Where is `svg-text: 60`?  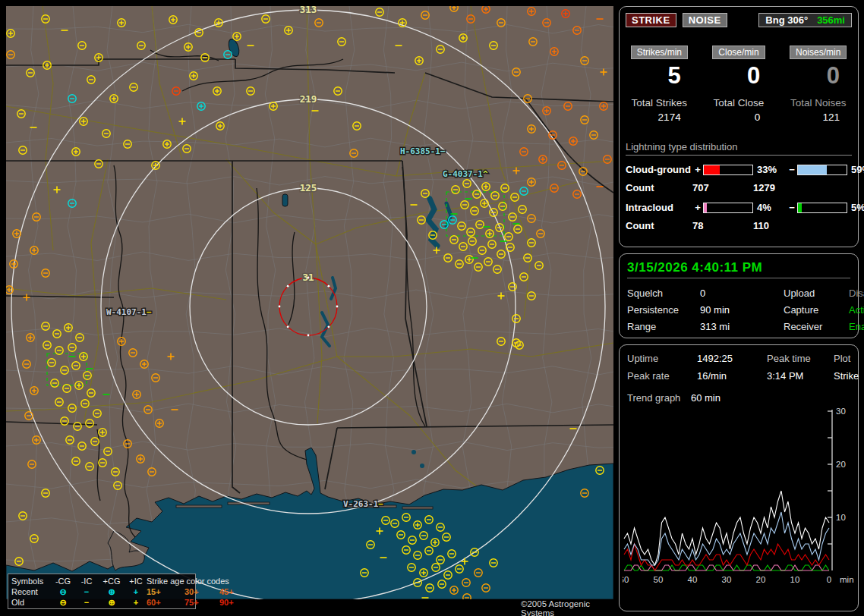
svg-text: 60 is located at coordinates (626, 580).